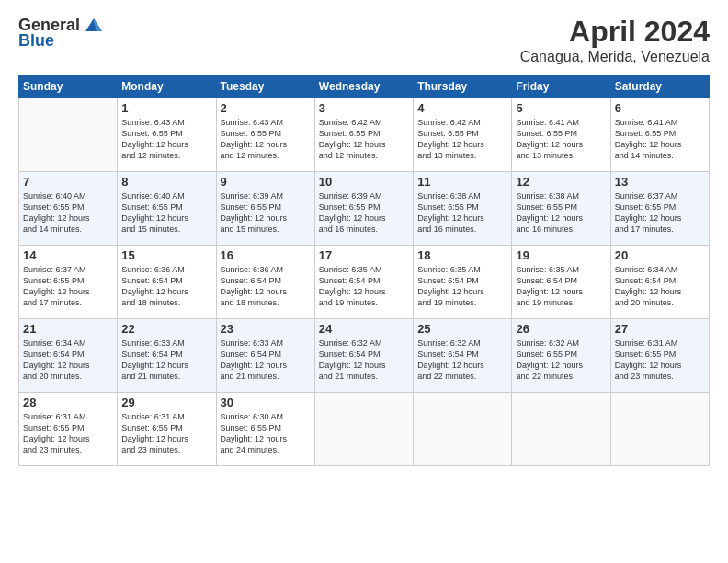 The image size is (728, 563). What do you see at coordinates (561, 86) in the screenshot?
I see `col-friday: Friday` at bounding box center [561, 86].